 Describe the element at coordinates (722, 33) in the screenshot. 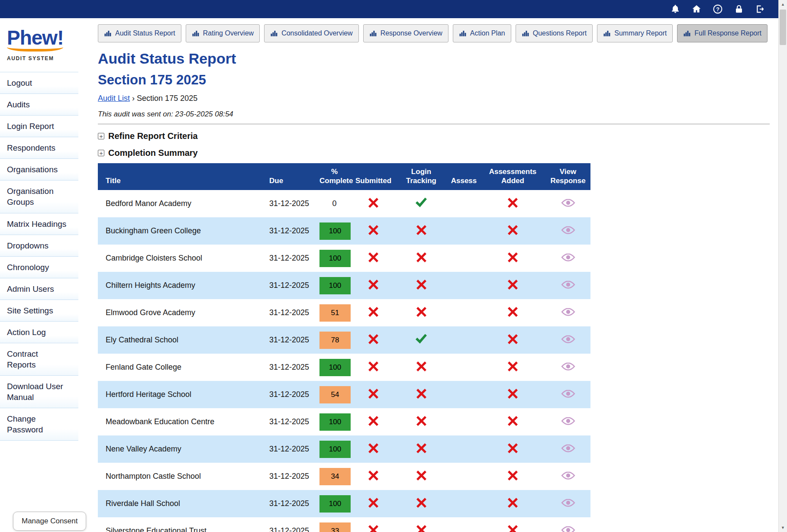

I see `tab-full-response-report: Full Response Report` at that location.